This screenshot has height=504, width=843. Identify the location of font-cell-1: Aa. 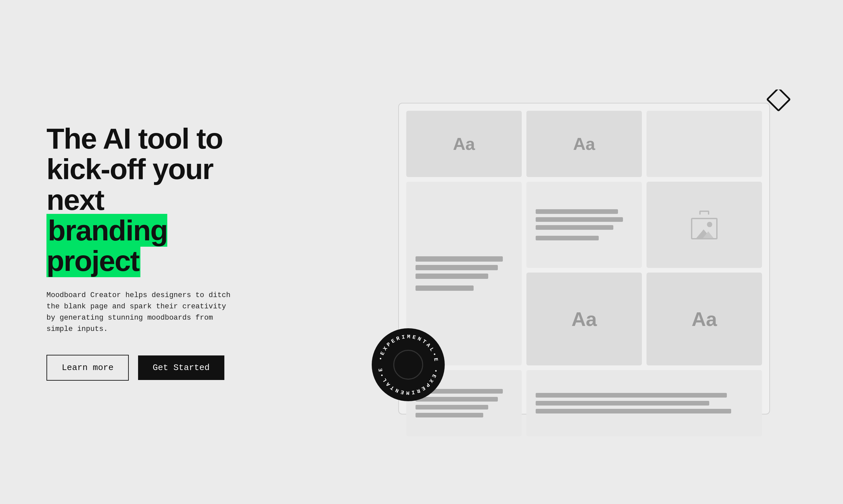
(464, 144).